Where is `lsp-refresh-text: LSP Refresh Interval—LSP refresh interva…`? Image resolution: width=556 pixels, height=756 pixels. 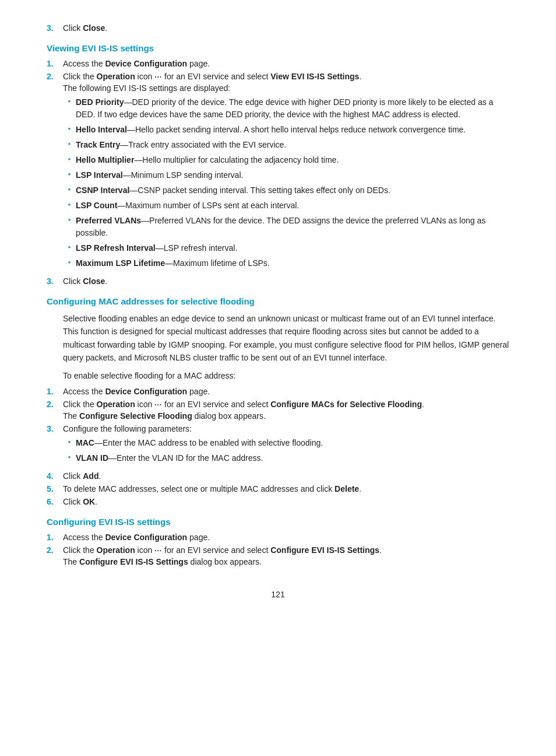
lsp-refresh-text: LSP Refresh Interval—LSP refresh interva… is located at coordinates (293, 249).